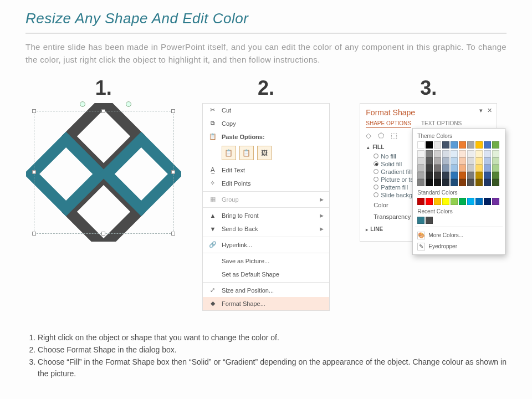 This screenshot has height=399, width=532. I want to click on paste-option-dest-theme: 📋, so click(229, 153).